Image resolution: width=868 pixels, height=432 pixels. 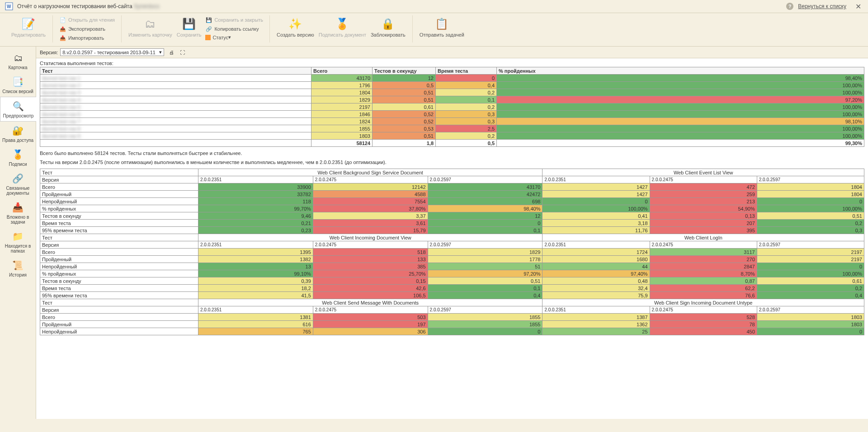 I want to click on tasks-icon: 📥, so click(x=18, y=207).